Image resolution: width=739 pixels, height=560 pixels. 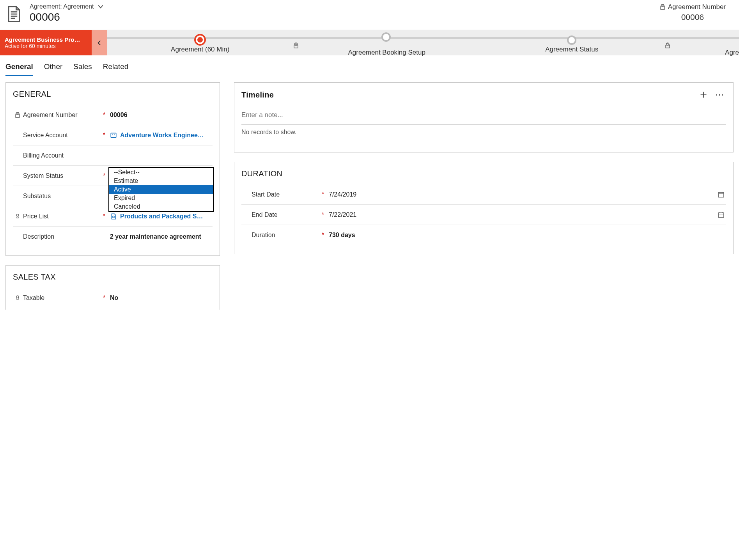 I want to click on section-duration: DURATION Start Date * 7/24/2019 End Date…, so click(x=484, y=208).